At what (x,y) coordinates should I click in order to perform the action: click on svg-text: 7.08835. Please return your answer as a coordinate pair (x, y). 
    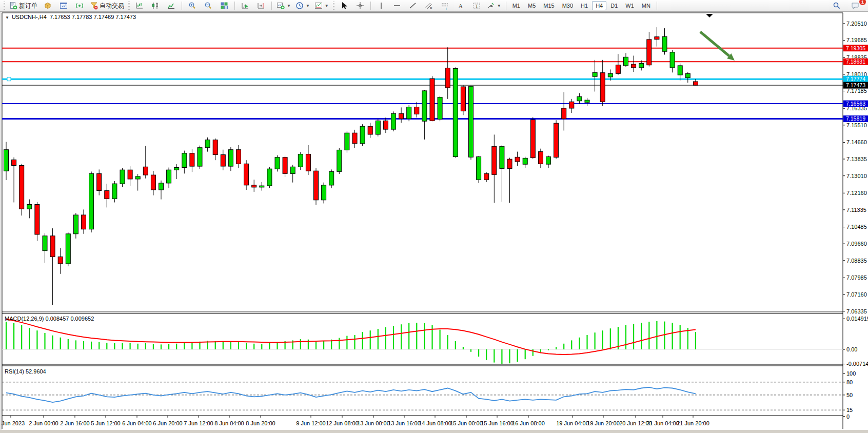
    Looking at the image, I should click on (857, 261).